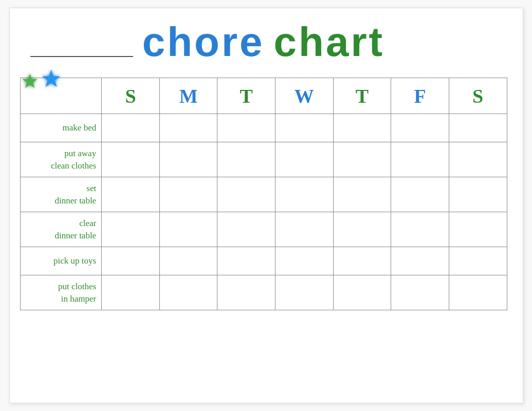  What do you see at coordinates (61, 293) in the screenshot?
I see `chore-label-put-clothes: put clothesin hamper` at bounding box center [61, 293].